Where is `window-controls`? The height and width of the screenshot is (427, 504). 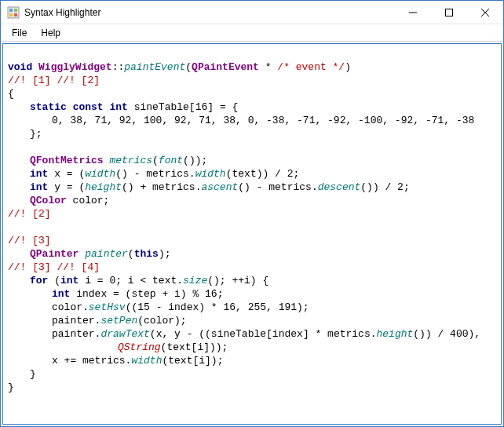
window-controls is located at coordinates (449, 13).